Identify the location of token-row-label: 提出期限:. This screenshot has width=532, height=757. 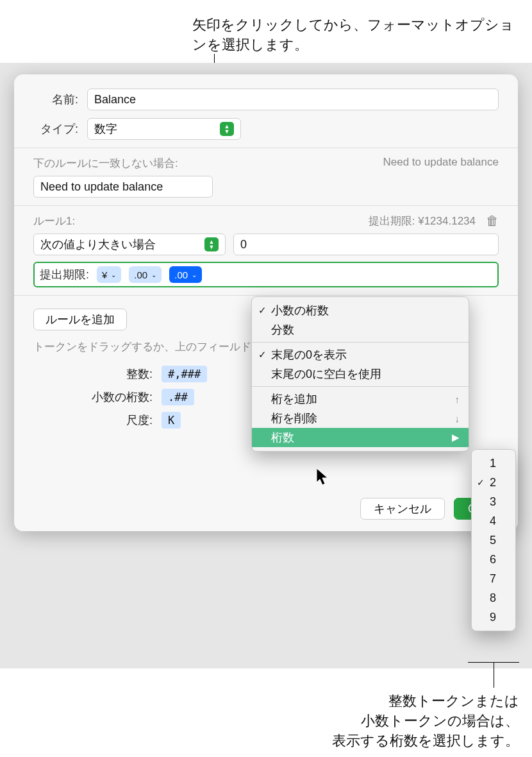
(64, 275).